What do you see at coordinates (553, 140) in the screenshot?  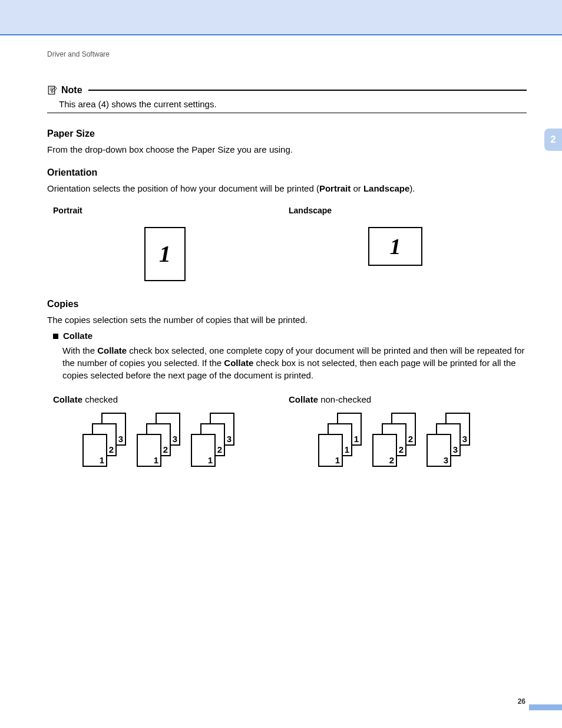 I see `chapter-tab: 2` at bounding box center [553, 140].